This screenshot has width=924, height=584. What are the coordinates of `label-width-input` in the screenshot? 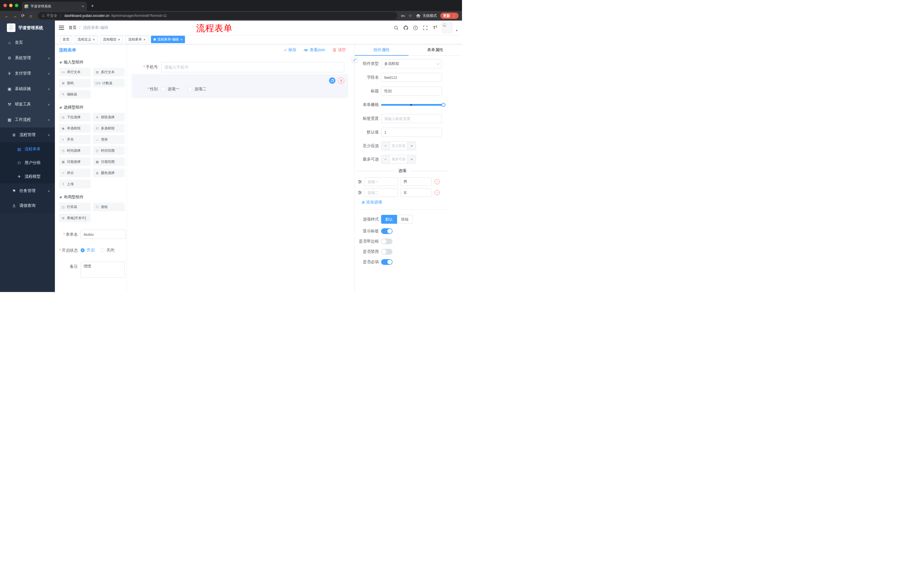 It's located at (411, 118).